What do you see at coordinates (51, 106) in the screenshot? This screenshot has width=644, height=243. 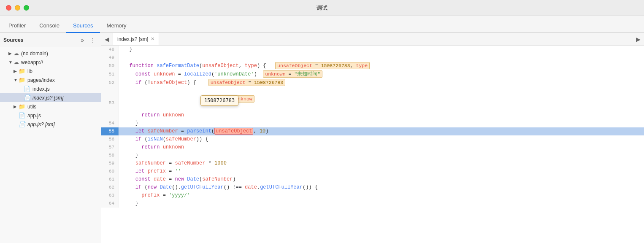 I see `tree-item-utils: ▶ 📁 utils` at bounding box center [51, 106].